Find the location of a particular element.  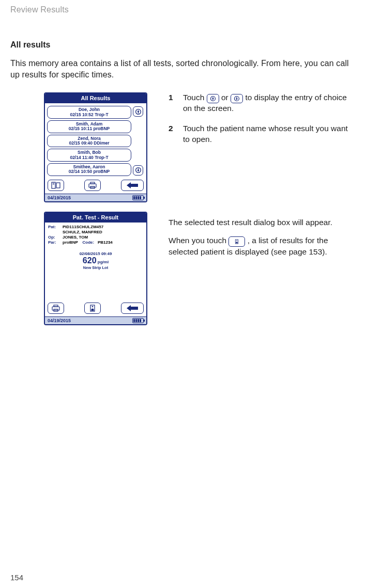

op-label: Op: is located at coordinates (54, 237).